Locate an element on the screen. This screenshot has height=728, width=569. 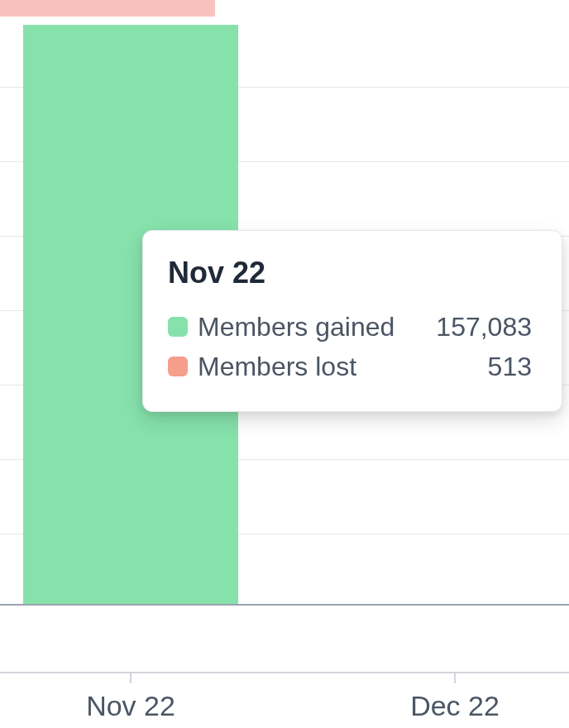
bar-members-lost-nov is located at coordinates (108, 4).